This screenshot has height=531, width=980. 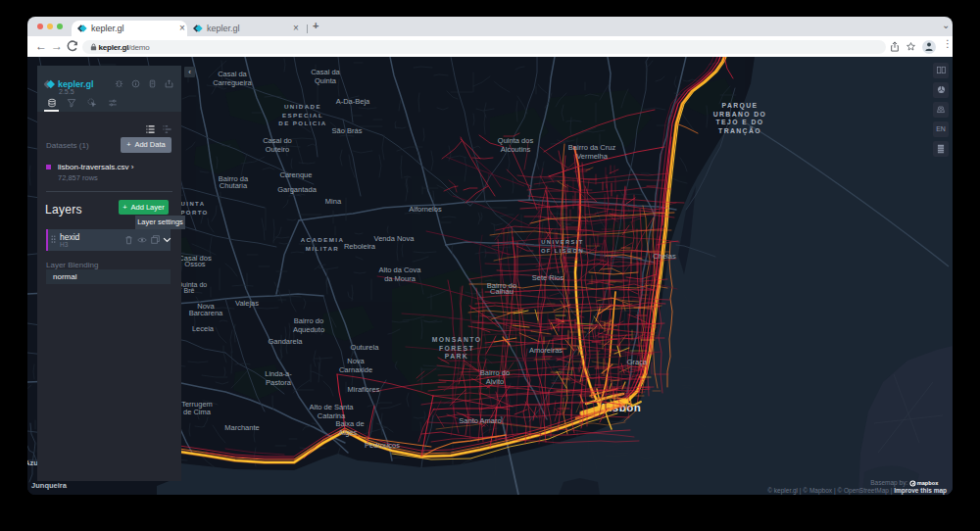 What do you see at coordinates (331, 408) in the screenshot?
I see `svg-text: Alto de Santa` at bounding box center [331, 408].